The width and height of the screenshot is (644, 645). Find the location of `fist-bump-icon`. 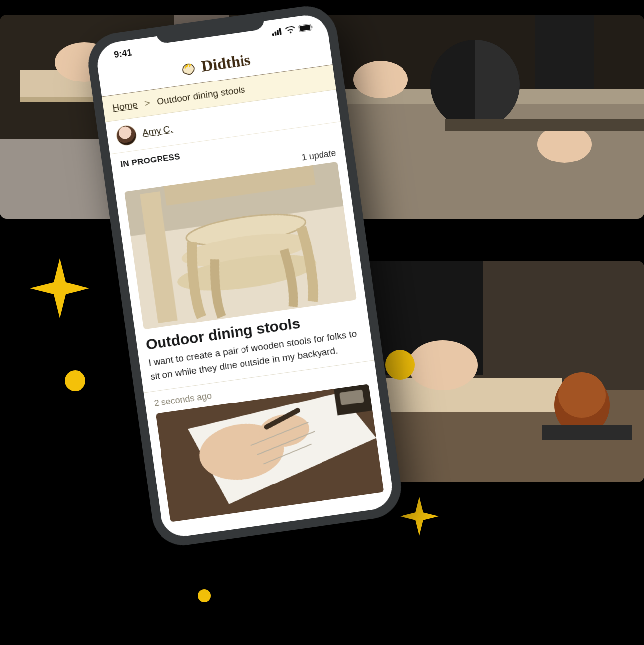

fist-bump-icon is located at coordinates (189, 69).